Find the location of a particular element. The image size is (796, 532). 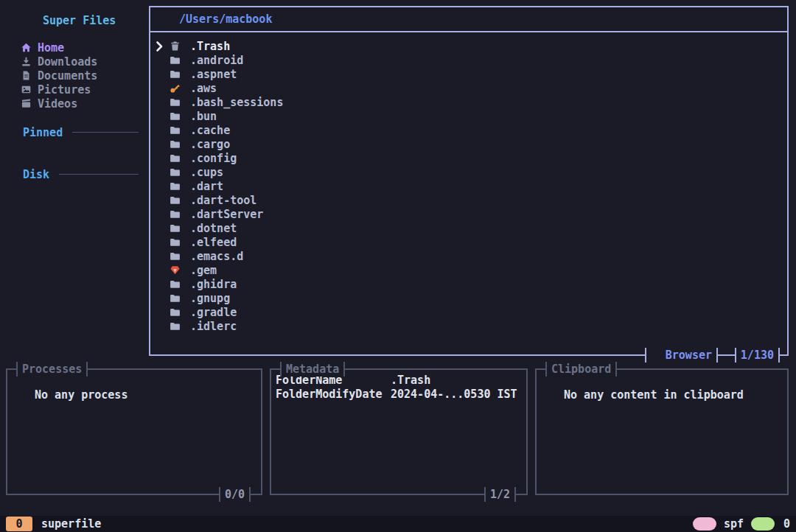

file-name: .dartServer is located at coordinates (227, 214).